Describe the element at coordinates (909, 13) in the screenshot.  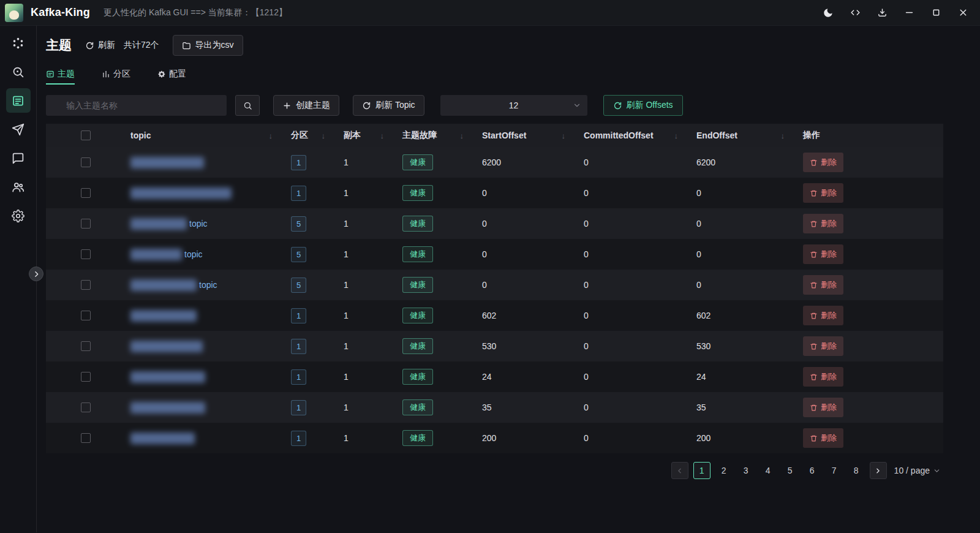
I see `minimize-button` at that location.